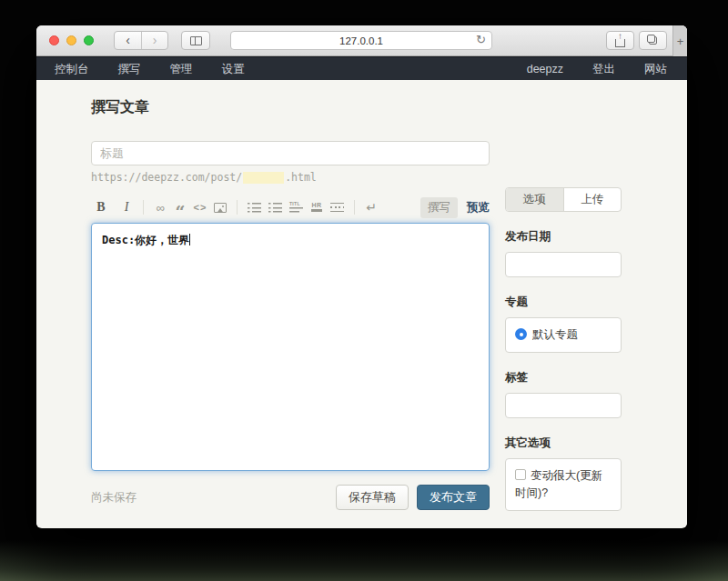 This screenshot has width=728, height=581. Describe the element at coordinates (555, 335) in the screenshot. I see `topic-option-label: 默认专题` at that location.